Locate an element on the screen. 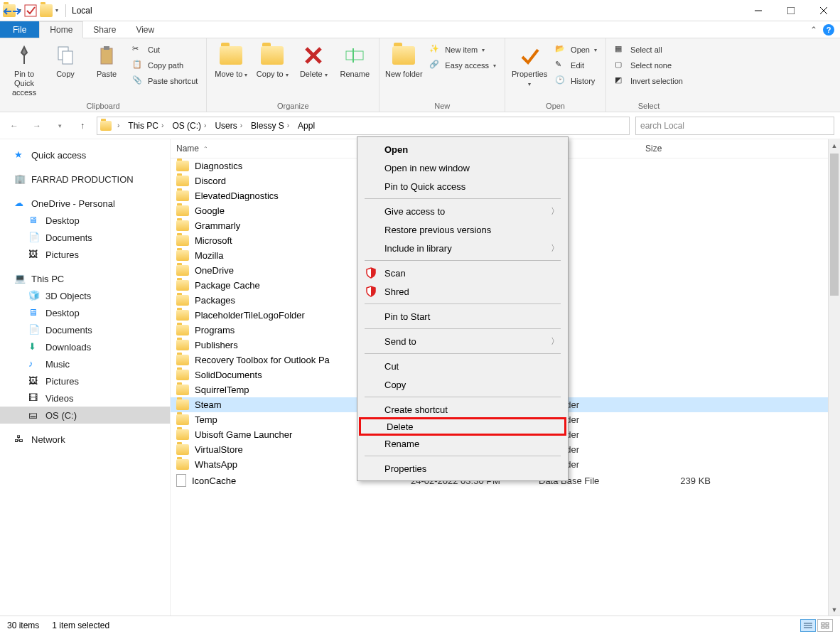 This screenshot has width=840, height=634. nav-recent-button: ▾ is located at coordinates (60, 126).